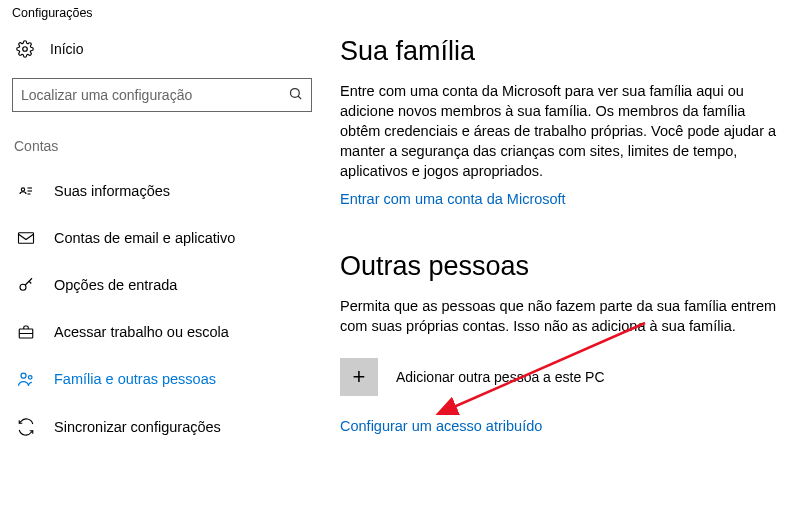 The width and height of the screenshot is (808, 520). I want to click on others-body: Permita que as pessoas que não fazem par…, so click(562, 316).